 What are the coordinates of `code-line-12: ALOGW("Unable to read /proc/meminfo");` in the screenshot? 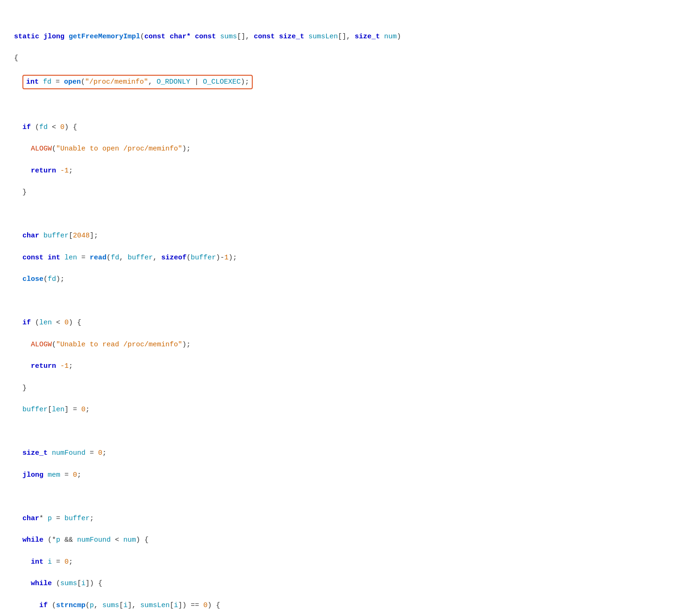 It's located at (348, 345).